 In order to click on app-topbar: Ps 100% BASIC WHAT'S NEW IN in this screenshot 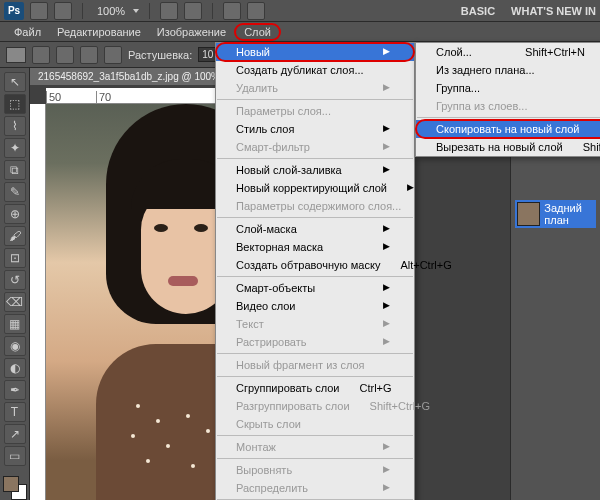, I will do `click(300, 11)`.